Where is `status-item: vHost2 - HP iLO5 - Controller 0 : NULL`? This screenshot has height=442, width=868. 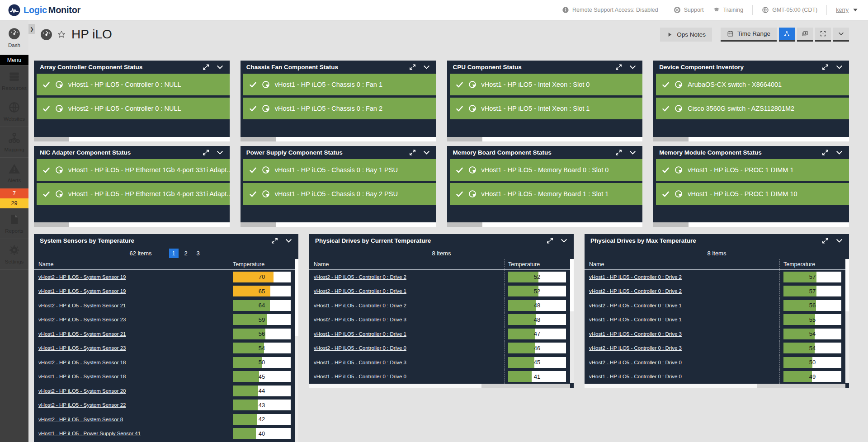
status-item: vHost2 - HP iLO5 - Controller 0 : NULL is located at coordinates (133, 108).